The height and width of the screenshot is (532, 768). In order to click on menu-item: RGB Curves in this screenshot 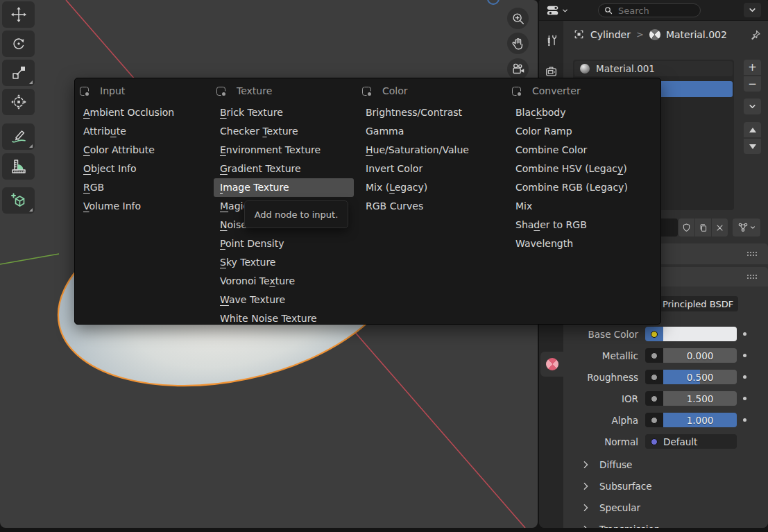, I will do `click(432, 207)`.